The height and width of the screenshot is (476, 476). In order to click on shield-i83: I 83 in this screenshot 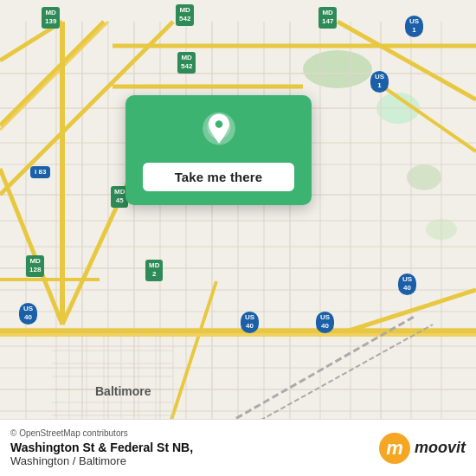, I will do `click(40, 172)`.